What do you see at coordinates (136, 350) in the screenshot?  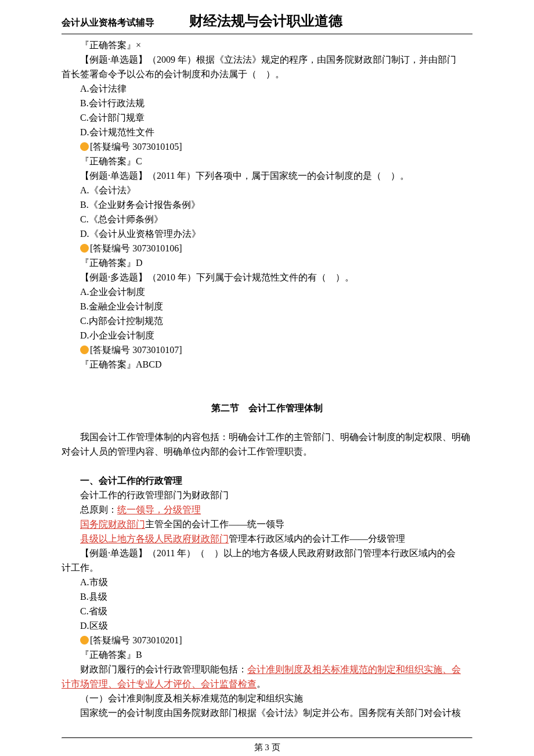 I see `qid-text: [答疑编号 3073010107]` at bounding box center [136, 350].